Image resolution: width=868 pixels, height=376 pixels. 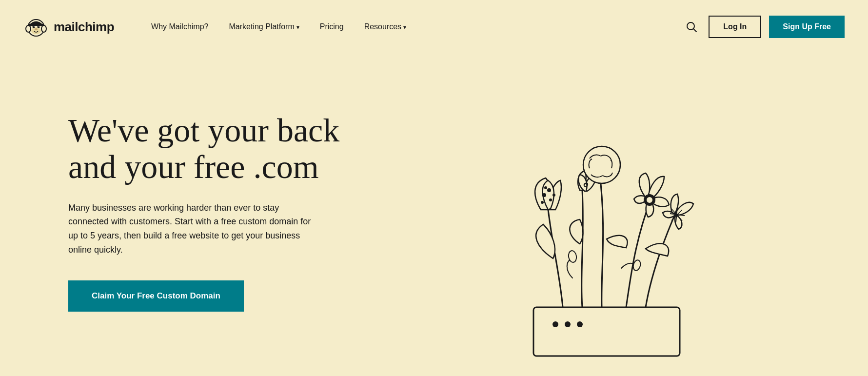 I want to click on hero-subtitle: Many businesses are working harder than …, so click(x=190, y=229).